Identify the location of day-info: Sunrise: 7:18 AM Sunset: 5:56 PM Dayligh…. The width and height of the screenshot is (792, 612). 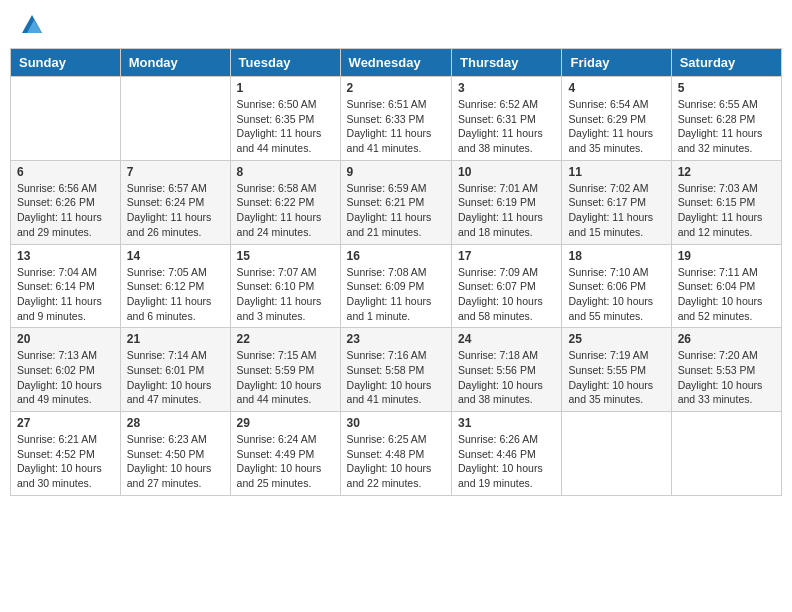
(506, 378).